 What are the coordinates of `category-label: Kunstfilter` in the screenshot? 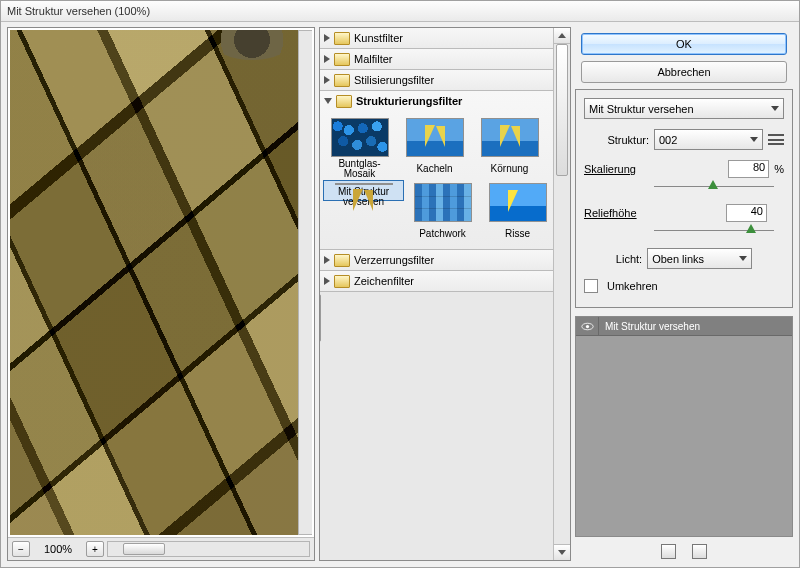 It's located at (378, 38).